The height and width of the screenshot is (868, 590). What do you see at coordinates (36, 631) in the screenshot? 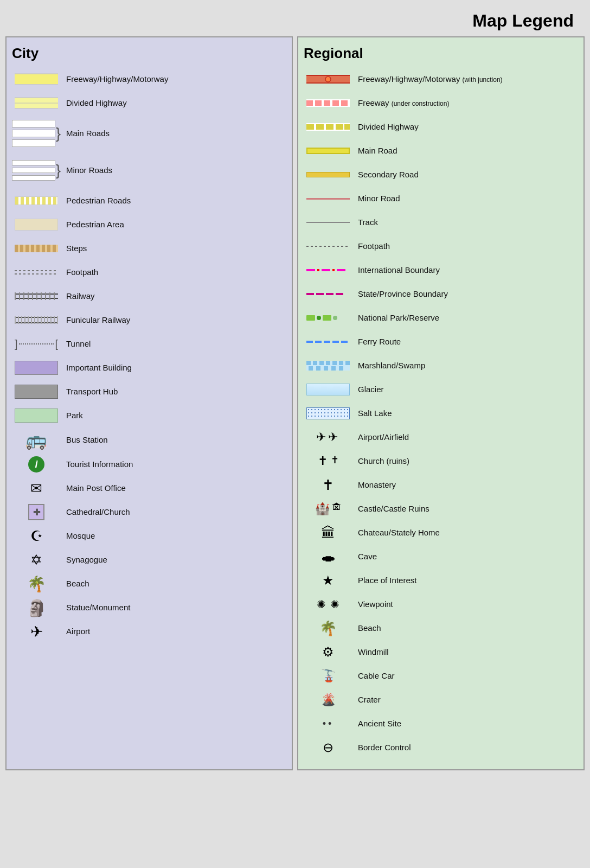
I see `airport-city-icon: ✈` at bounding box center [36, 631].